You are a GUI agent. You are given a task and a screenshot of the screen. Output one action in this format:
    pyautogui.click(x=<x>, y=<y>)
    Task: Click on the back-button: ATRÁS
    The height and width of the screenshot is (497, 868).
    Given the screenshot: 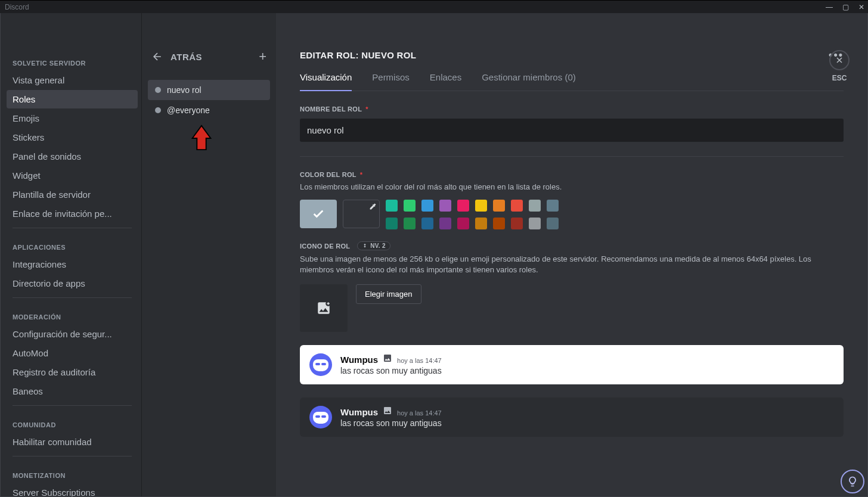 What is the action you would take?
    pyautogui.click(x=176, y=57)
    